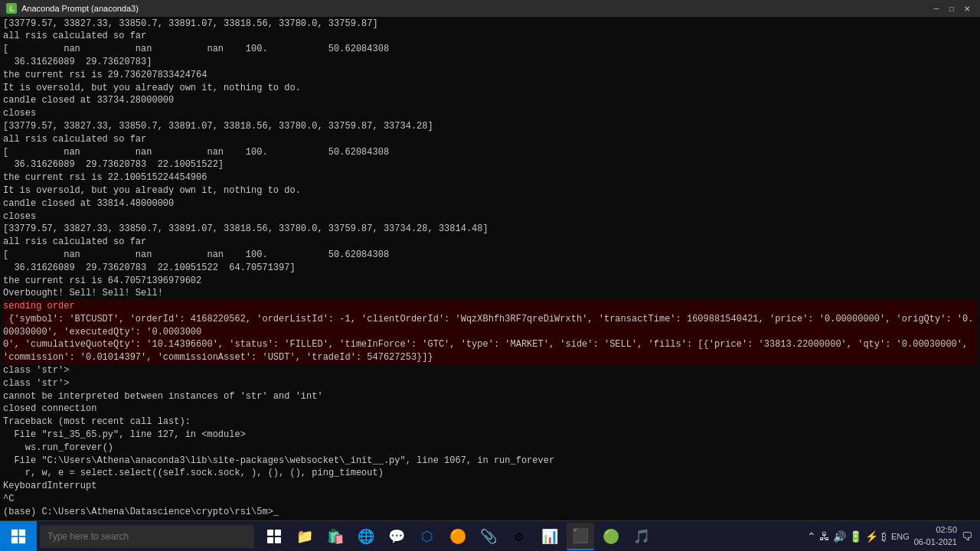  What do you see at coordinates (825, 536) in the screenshot?
I see `network-icon: 🖧` at bounding box center [825, 536].